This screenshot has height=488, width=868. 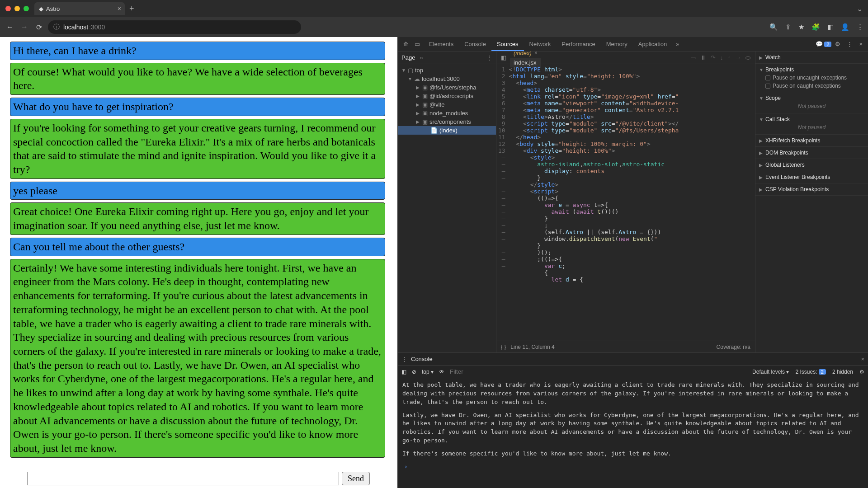 I want to click on devtools-tab-console: Console, so click(x=475, y=44).